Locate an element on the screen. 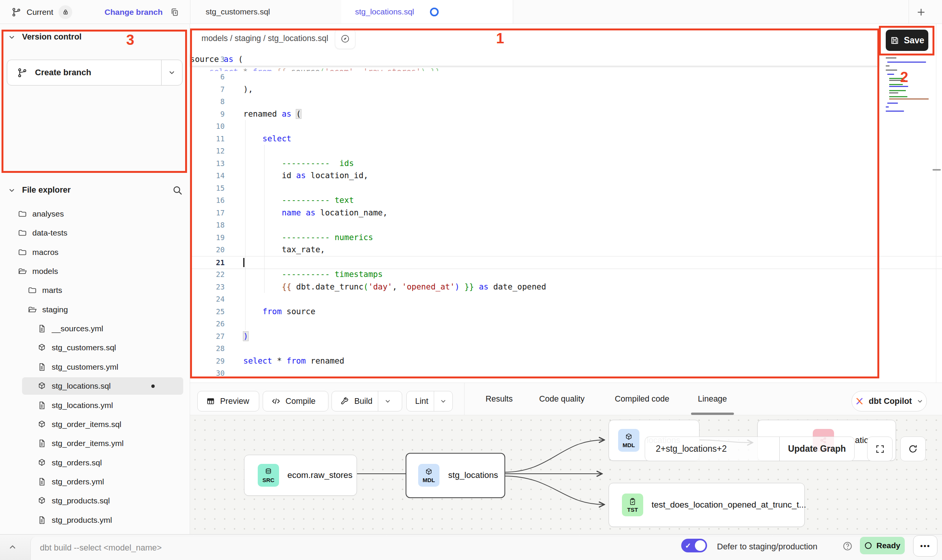  tab-results: Results is located at coordinates (499, 399).